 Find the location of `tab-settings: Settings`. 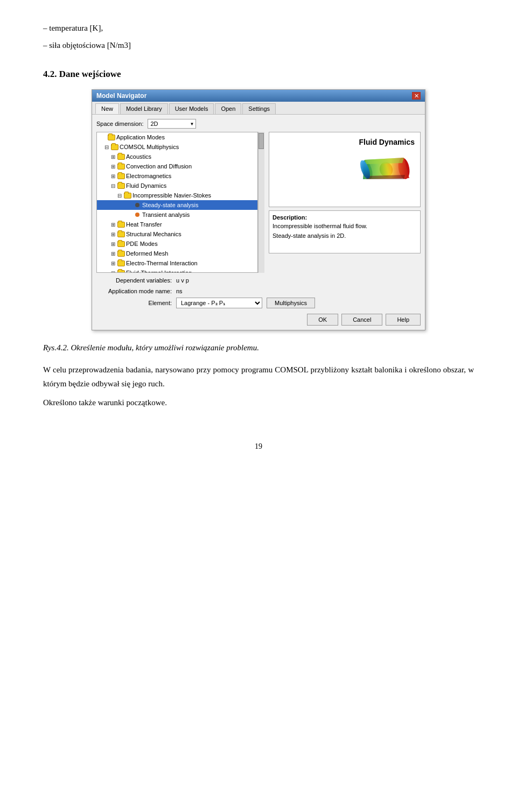

tab-settings: Settings is located at coordinates (259, 109).